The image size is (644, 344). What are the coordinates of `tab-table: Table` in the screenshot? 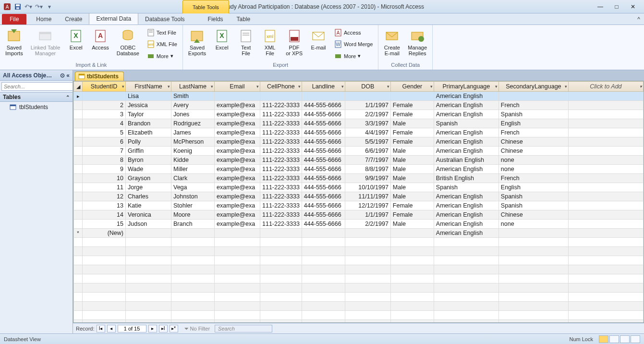 It's located at (244, 19).